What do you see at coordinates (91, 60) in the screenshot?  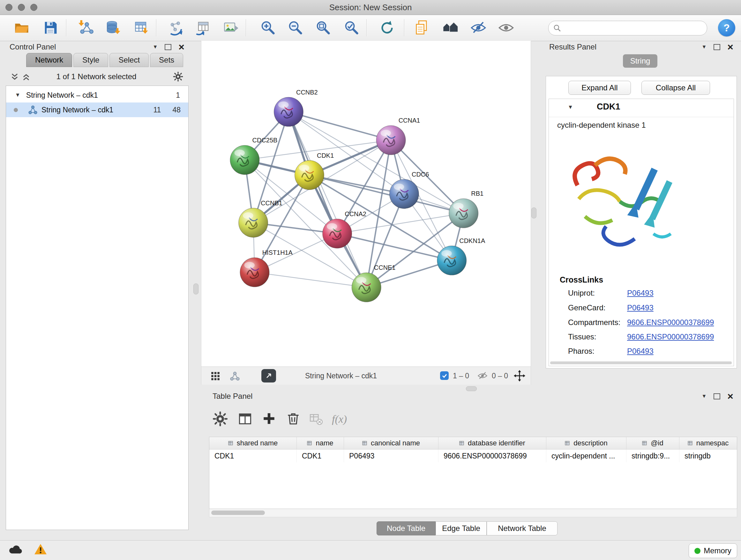 I see `tab-style: Style` at bounding box center [91, 60].